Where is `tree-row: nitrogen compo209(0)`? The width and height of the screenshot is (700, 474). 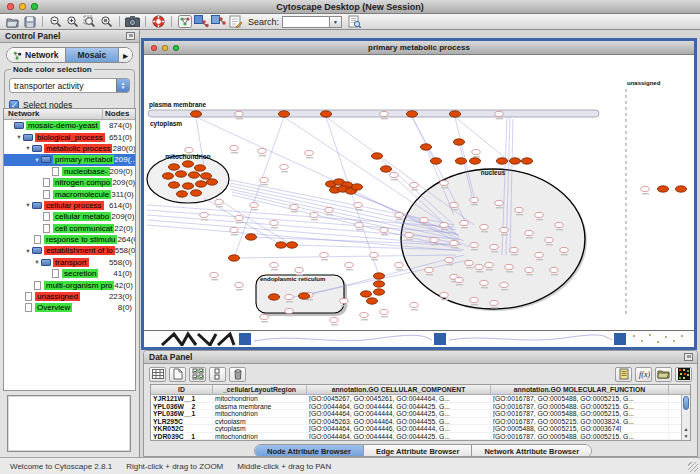
tree-row: nitrogen compo209(0) is located at coordinates (70, 182).